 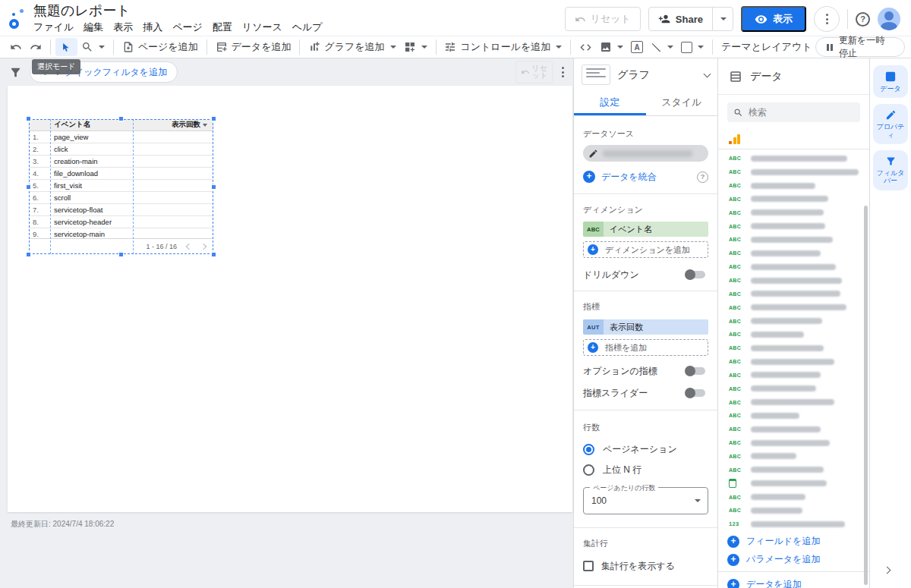 What do you see at coordinates (692, 47) in the screenshot?
I see `insert-shape-button` at bounding box center [692, 47].